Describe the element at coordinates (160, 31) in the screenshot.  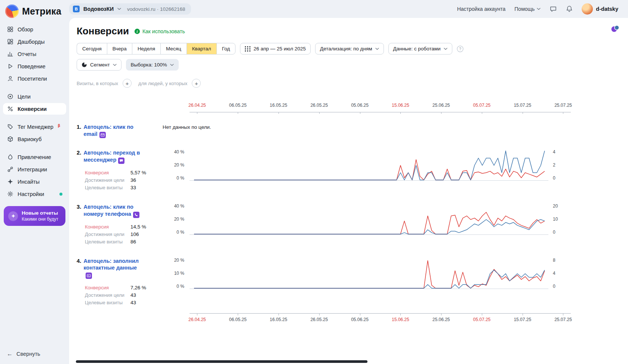
I see `how-to-use-link: i Как использовать` at that location.